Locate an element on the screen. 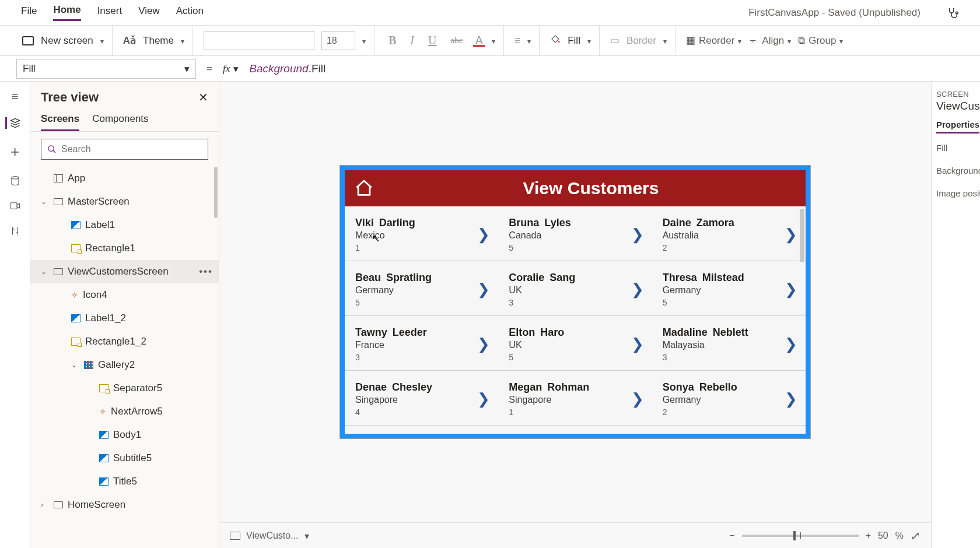 Image resolution: width=980 pixels, height=548 pixels. gallery-item: Sonya RebelloGermany2❯ is located at coordinates (729, 398).